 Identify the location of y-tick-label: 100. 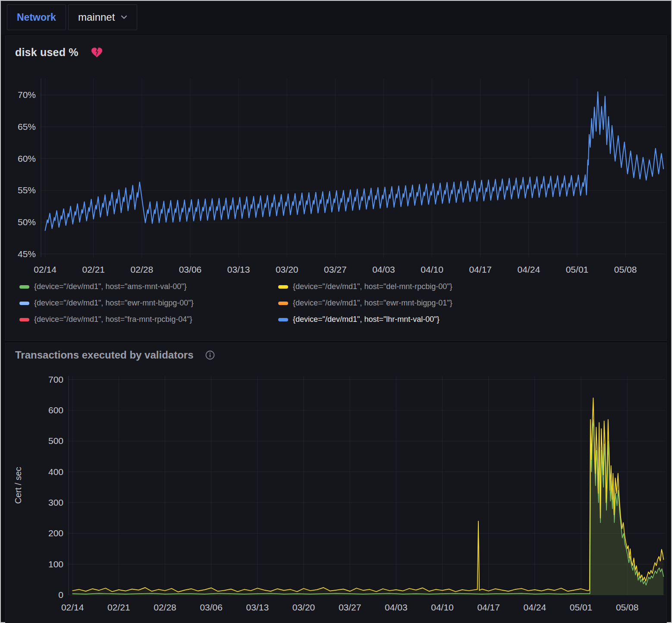
(56, 564).